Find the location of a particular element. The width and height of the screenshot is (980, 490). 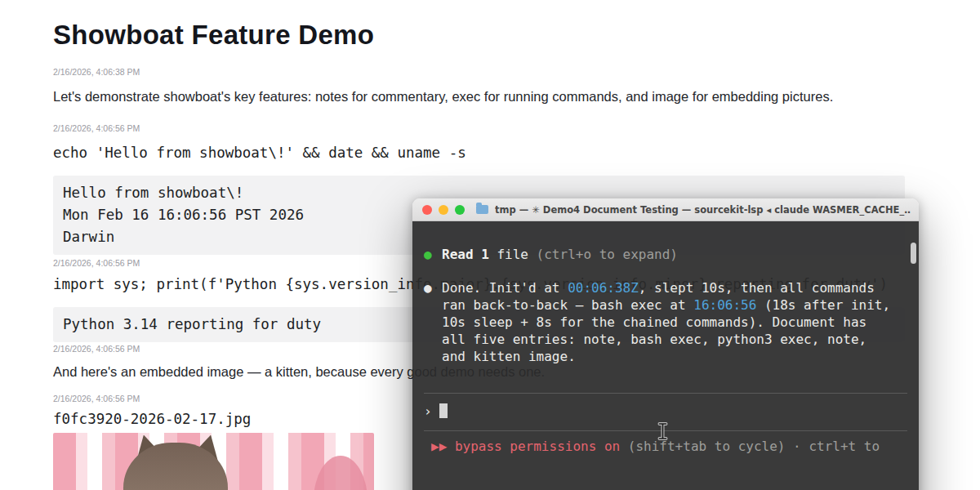

terminal-prompt: › is located at coordinates (666, 411).